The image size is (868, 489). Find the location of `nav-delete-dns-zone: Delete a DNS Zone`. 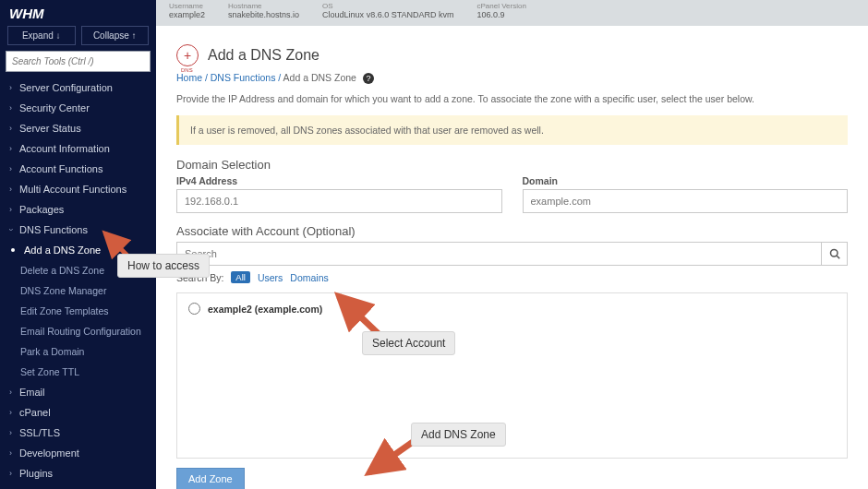

nav-delete-dns-zone: Delete a DNS Zone is located at coordinates (78, 270).